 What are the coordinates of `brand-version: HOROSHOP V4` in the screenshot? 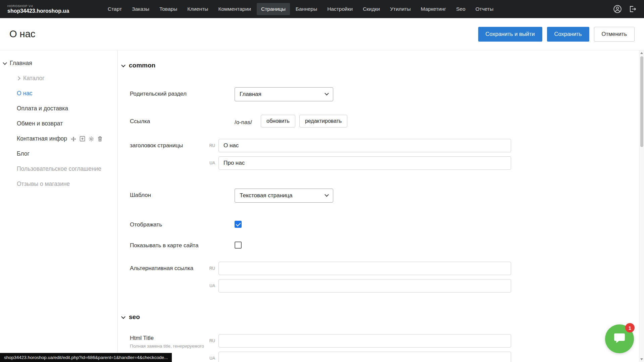 It's located at (46, 6).